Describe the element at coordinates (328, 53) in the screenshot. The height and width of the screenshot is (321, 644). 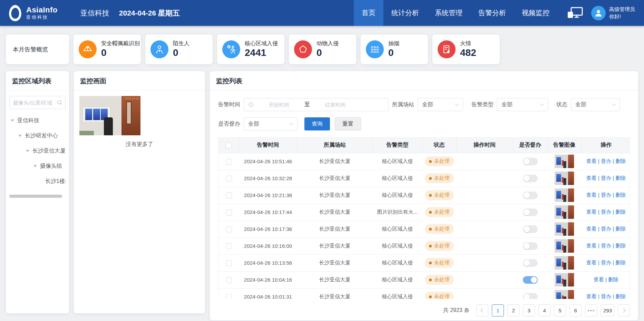
I see `stat-value: 0` at that location.